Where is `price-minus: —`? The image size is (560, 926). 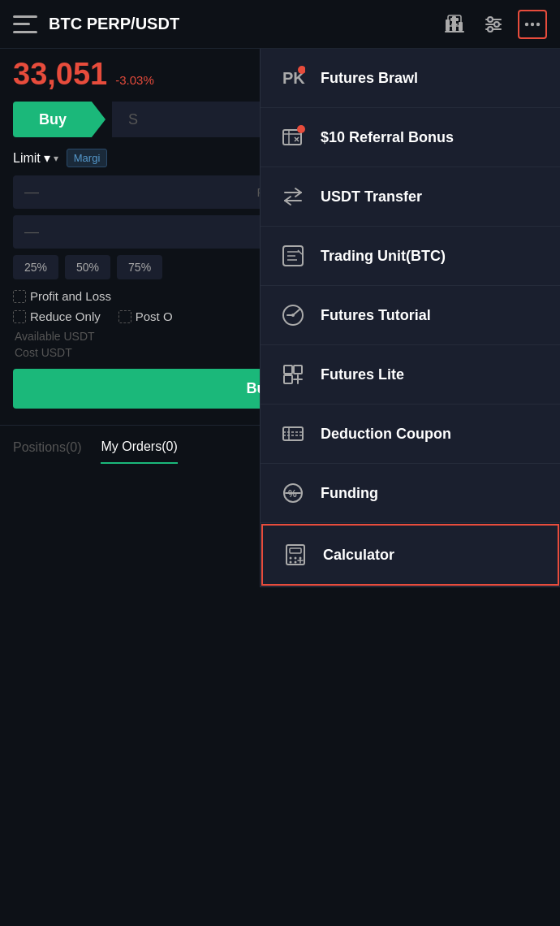
price-minus: — is located at coordinates (32, 192).